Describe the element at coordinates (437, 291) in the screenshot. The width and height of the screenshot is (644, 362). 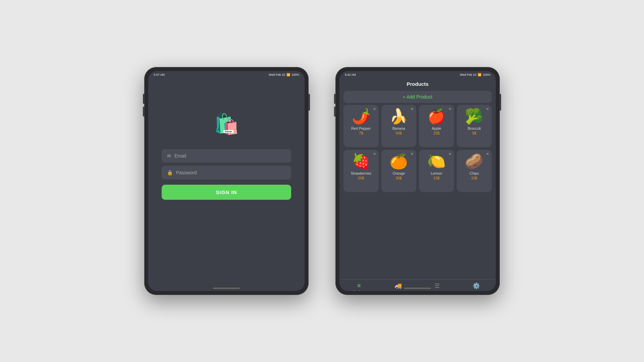
I see `orders-nav-label: Orders` at that location.